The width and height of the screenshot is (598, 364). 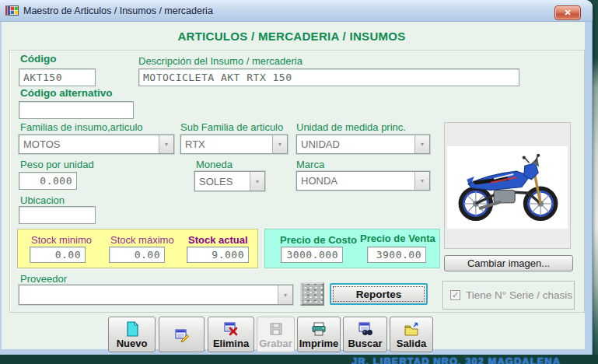 What do you see at coordinates (218, 255) in the screenshot?
I see `stock-actual-input` at bounding box center [218, 255].